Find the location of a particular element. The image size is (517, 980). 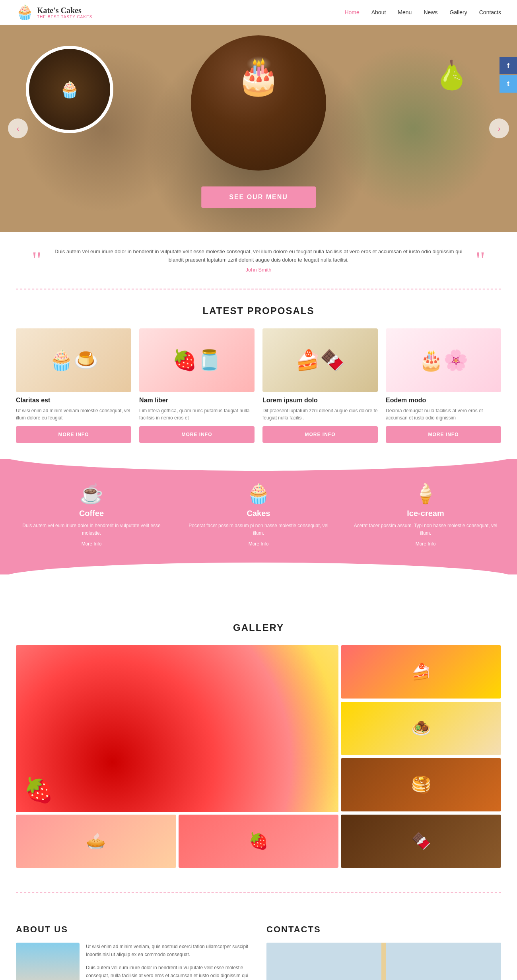

coffee-icon: ☕ is located at coordinates (91, 494).